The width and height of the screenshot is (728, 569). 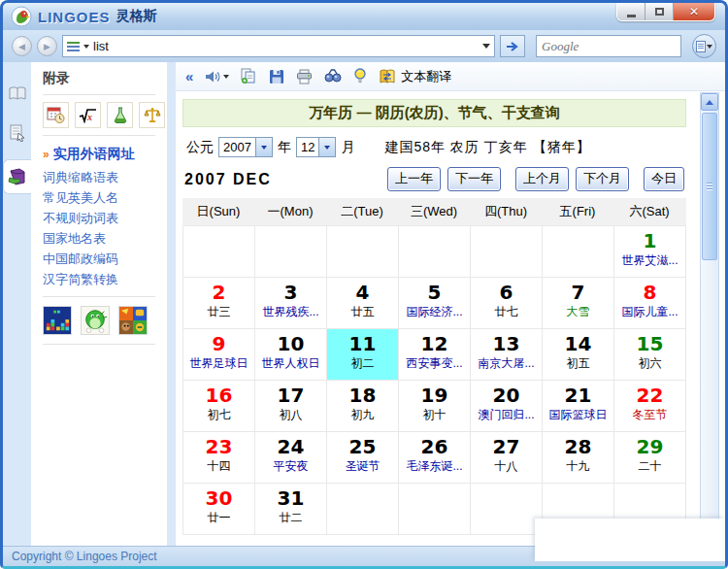 I want to click on day-label: 世界足球日, so click(x=219, y=363).